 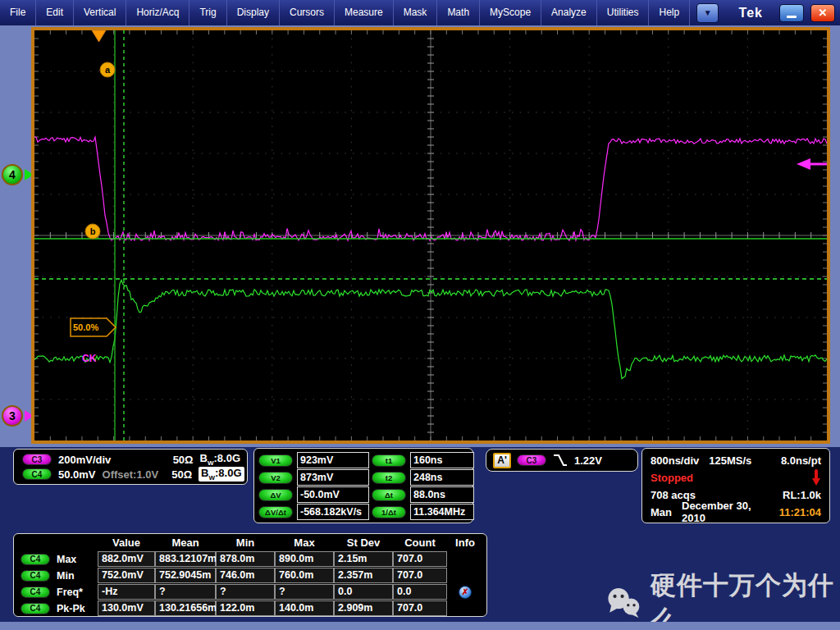 I want to click on menu-item-edit: Edit, so click(x=55, y=13).